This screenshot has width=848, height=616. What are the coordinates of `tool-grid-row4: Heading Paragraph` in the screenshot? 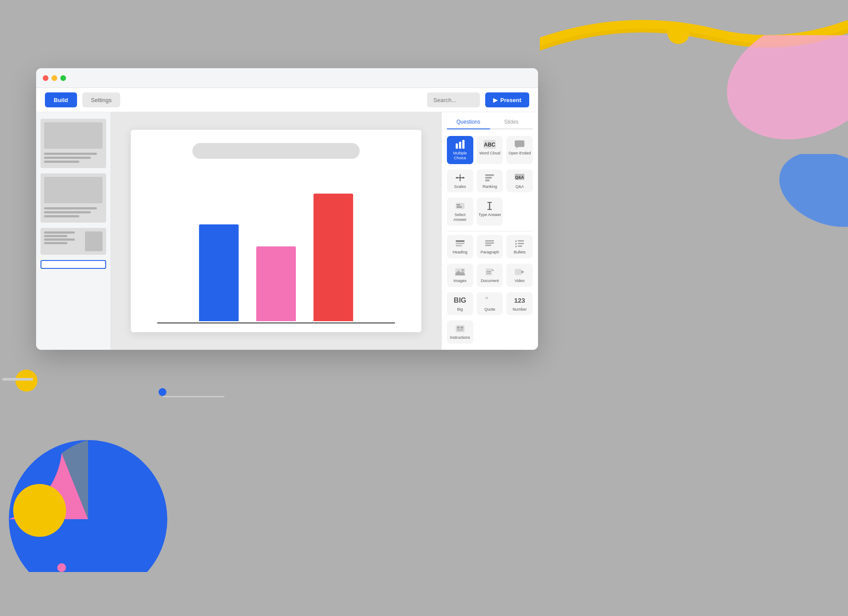 It's located at (490, 246).